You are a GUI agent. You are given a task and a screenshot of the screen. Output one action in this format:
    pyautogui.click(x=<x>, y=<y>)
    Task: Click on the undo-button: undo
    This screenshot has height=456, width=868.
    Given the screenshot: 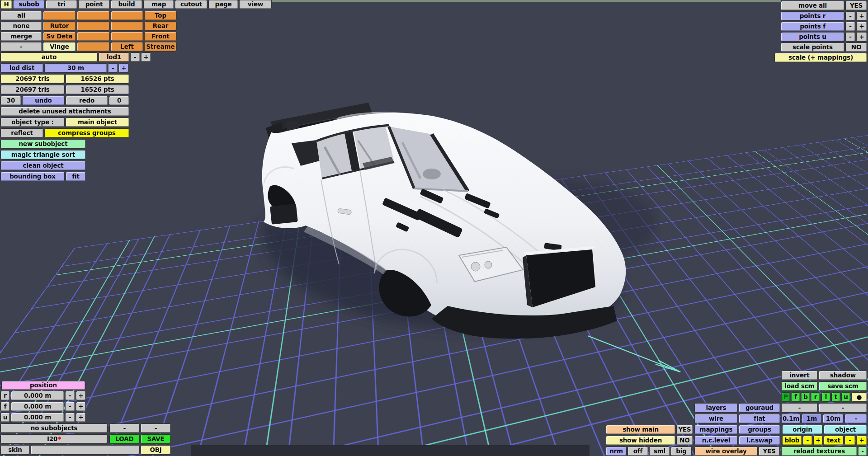 What is the action you would take?
    pyautogui.click(x=43, y=100)
    